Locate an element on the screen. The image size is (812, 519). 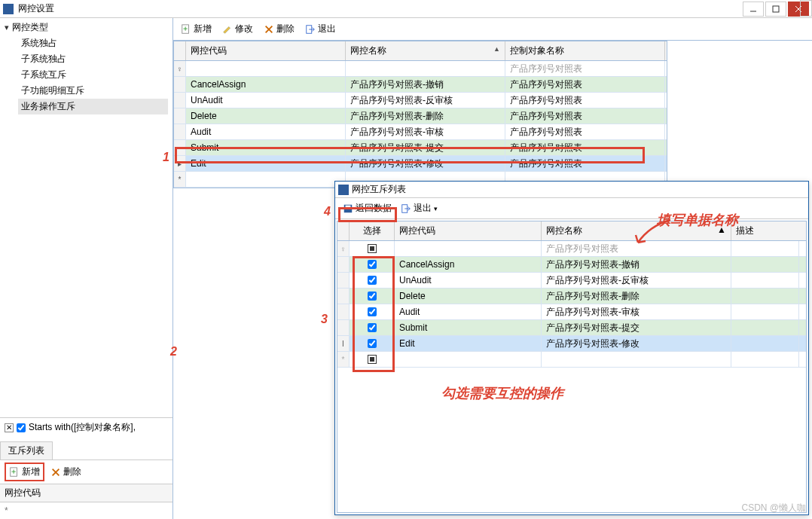
popup-titlebar: 网控互斥列表 is located at coordinates (572, 190).